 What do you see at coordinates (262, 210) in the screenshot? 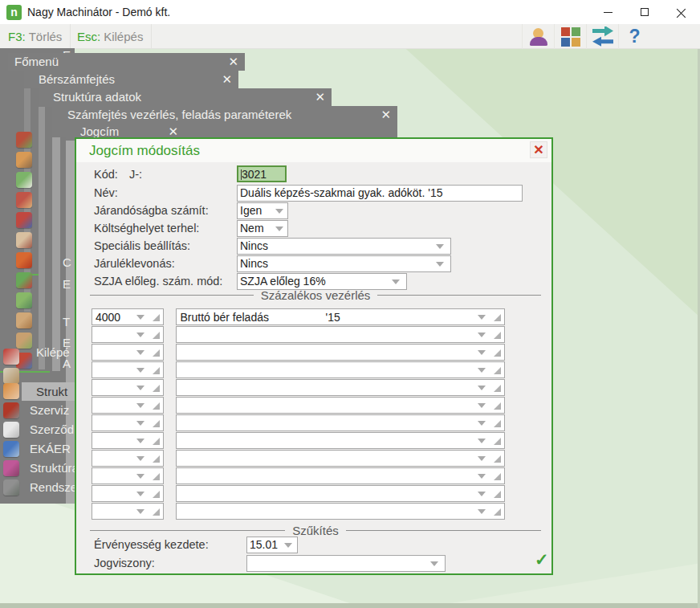
I see `jarandosagba-select: Igen` at bounding box center [262, 210].